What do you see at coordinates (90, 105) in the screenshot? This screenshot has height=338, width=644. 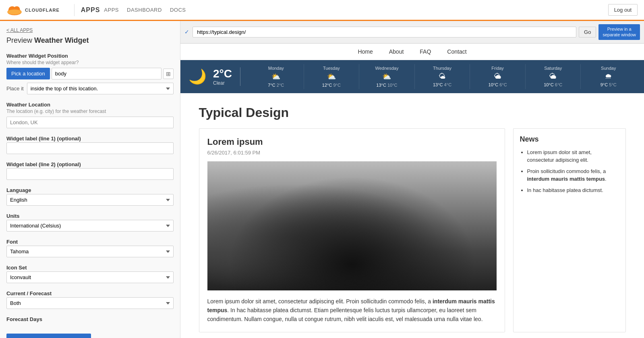 I see `weather-location-label: Weather Location` at bounding box center [90, 105].